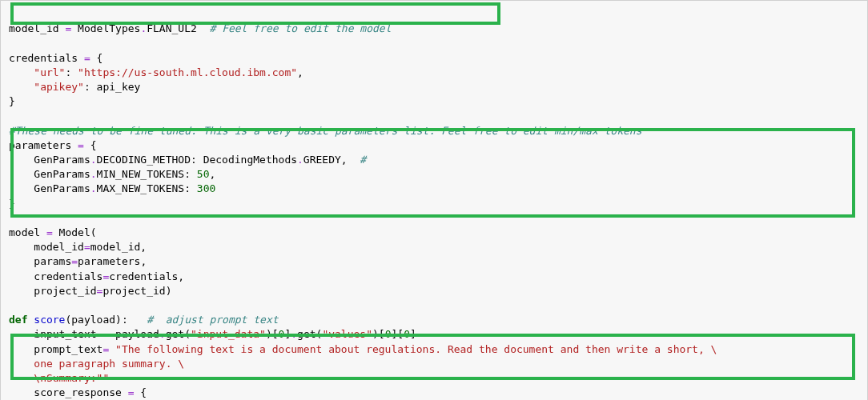 The width and height of the screenshot is (868, 400). Describe the element at coordinates (187, 160) in the screenshot. I see `code-line: GenParams.DECODING_METHOD: DecodingMetho…` at that location.